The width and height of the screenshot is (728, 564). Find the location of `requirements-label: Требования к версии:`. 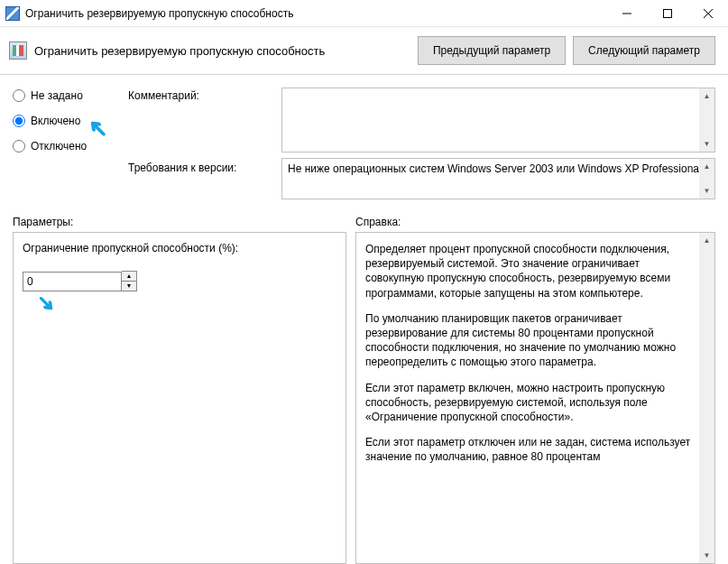

requirements-label: Требования к версии: is located at coordinates (205, 168).